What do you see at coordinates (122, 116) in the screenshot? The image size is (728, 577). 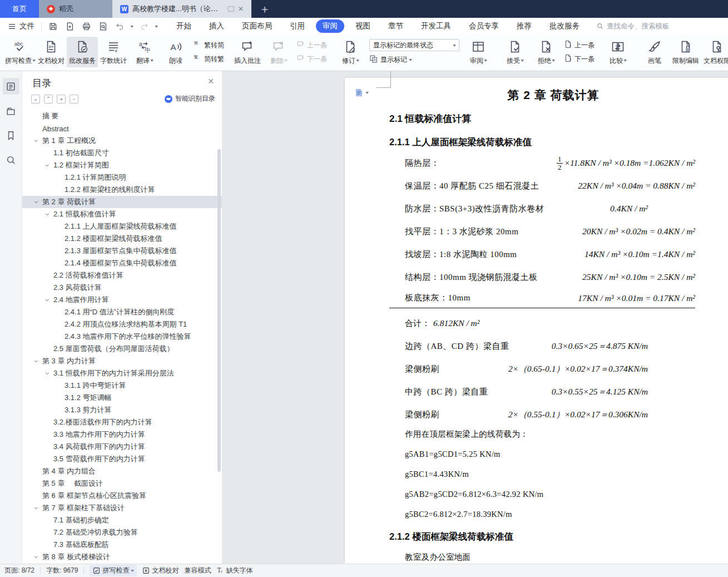 I see `toc-item: 摘 要` at bounding box center [122, 116].